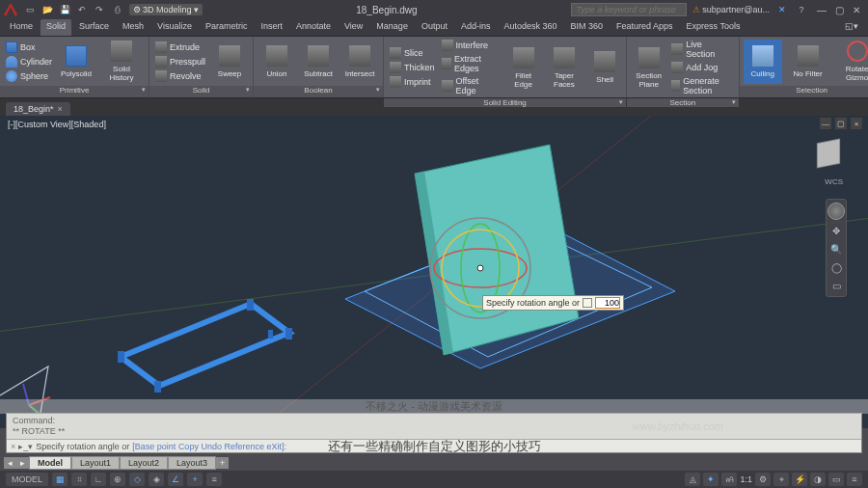  What do you see at coordinates (29, 76) in the screenshot?
I see `sphere-button: Sphere` at bounding box center [29, 76].